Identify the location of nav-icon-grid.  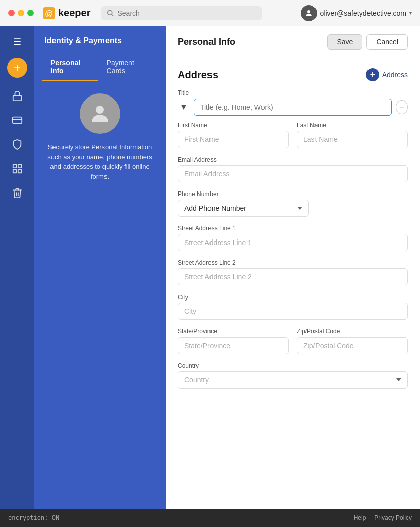
(17, 169).